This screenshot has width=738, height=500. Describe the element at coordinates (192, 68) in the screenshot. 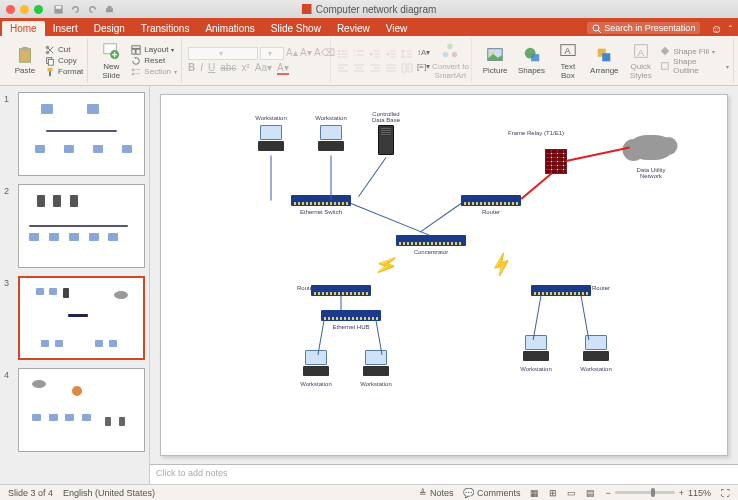

I see `bold-button: B` at that location.